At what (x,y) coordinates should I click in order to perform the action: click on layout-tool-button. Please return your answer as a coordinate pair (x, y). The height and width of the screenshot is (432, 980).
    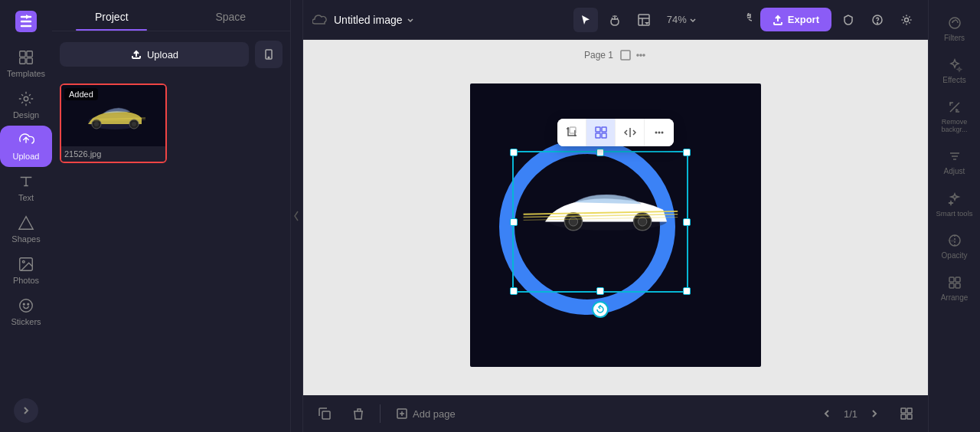
    Looking at the image, I should click on (644, 20).